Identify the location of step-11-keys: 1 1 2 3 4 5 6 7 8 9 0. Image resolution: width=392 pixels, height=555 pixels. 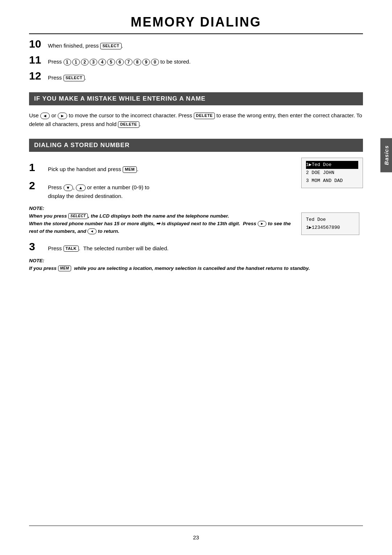
(111, 62).